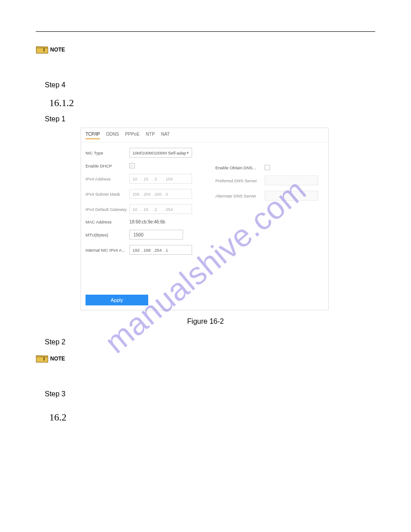 Image resolution: width=411 pixels, height=532 pixels. What do you see at coordinates (107, 179) in the screenshot?
I see `ipv4-address-label: IPv4 Address` at bounding box center [107, 179].